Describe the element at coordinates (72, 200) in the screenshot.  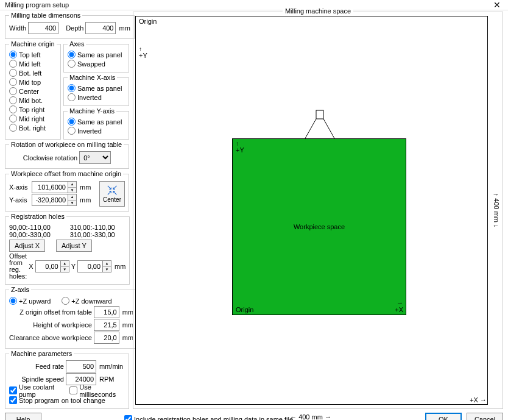
I see `spinner-offset-y: ▲▼` at that location.